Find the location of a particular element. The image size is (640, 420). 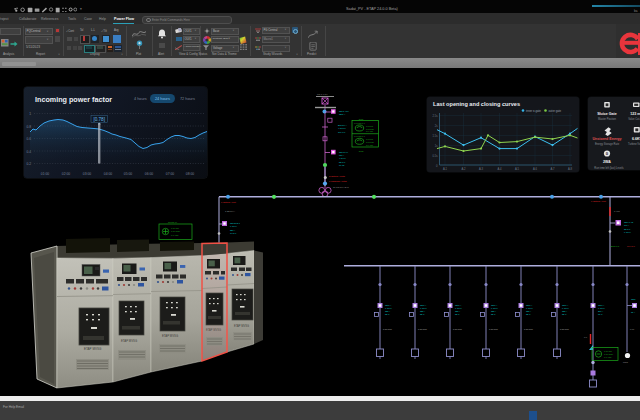

svg-text: outer gate is located at coordinates (556, 111).